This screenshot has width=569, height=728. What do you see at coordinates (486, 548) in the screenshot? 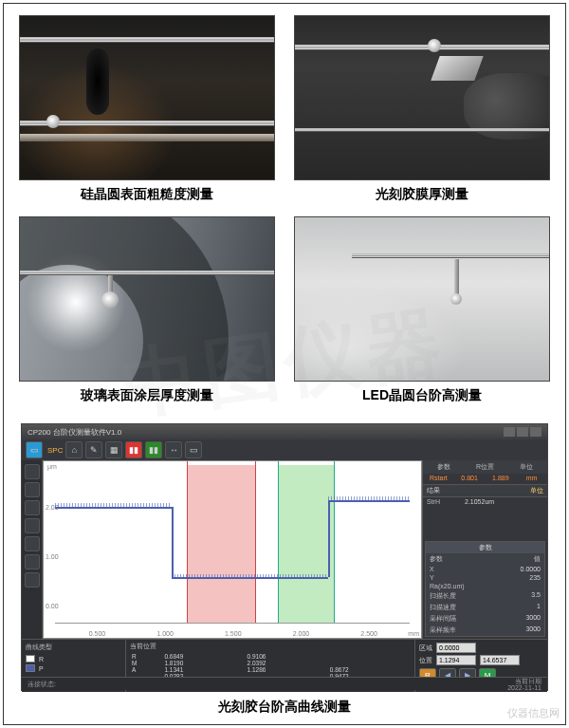
I see `rp-params-title: 参数` at bounding box center [486, 548].